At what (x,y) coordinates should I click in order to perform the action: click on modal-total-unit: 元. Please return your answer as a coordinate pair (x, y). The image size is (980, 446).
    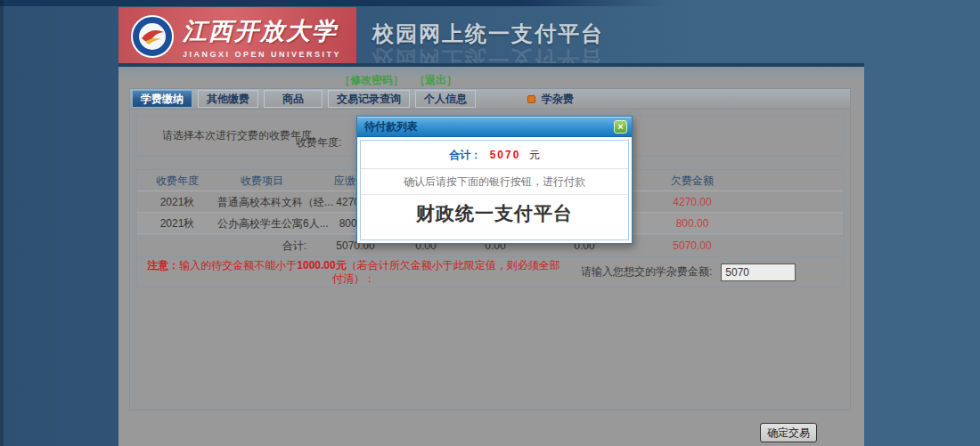
    Looking at the image, I should click on (535, 155).